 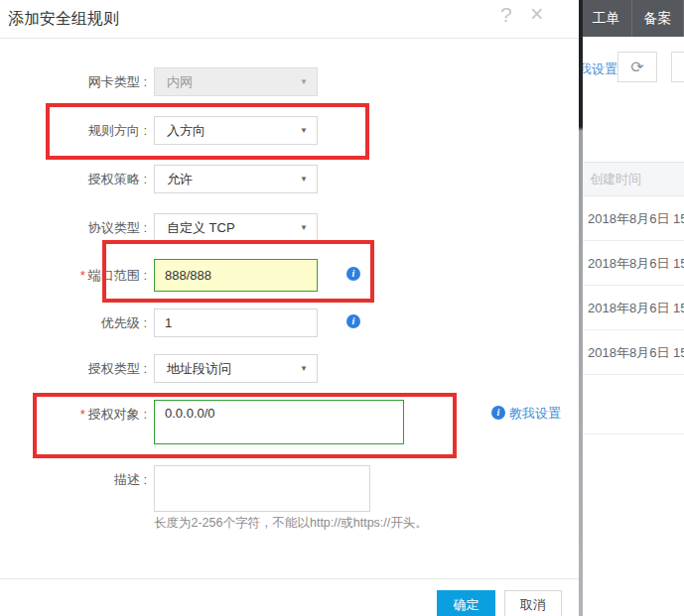 I want to click on auth-object-textarea: 0.0.0.0/0, so click(x=279, y=423).